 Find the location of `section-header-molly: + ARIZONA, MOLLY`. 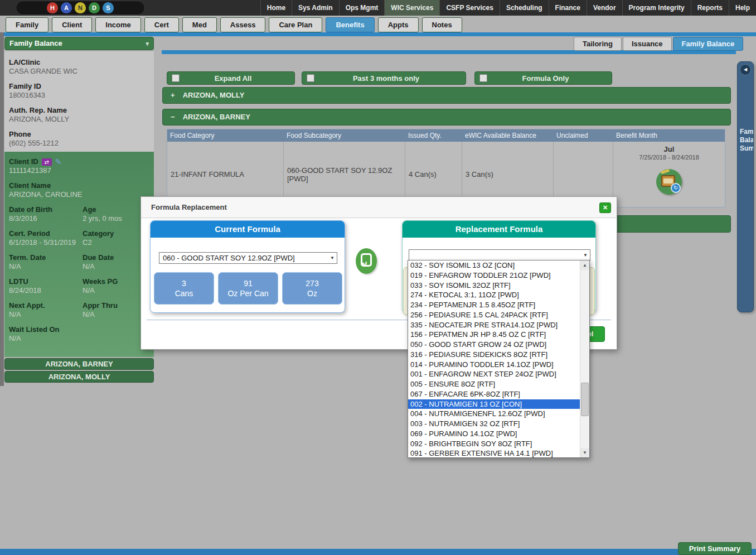

section-header-molly: + ARIZONA, MOLLY is located at coordinates (447, 95).